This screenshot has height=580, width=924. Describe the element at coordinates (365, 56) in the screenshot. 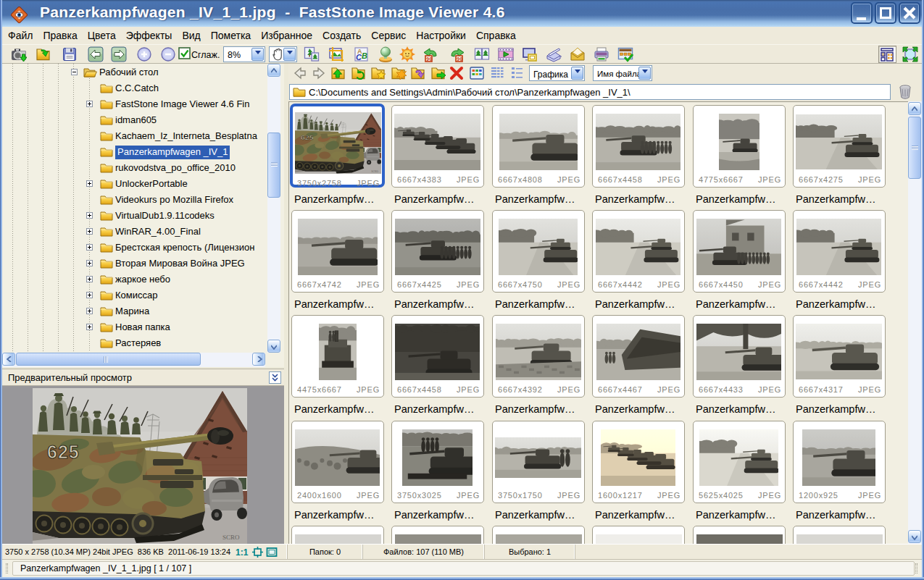

I see `svg-text: B` at that location.